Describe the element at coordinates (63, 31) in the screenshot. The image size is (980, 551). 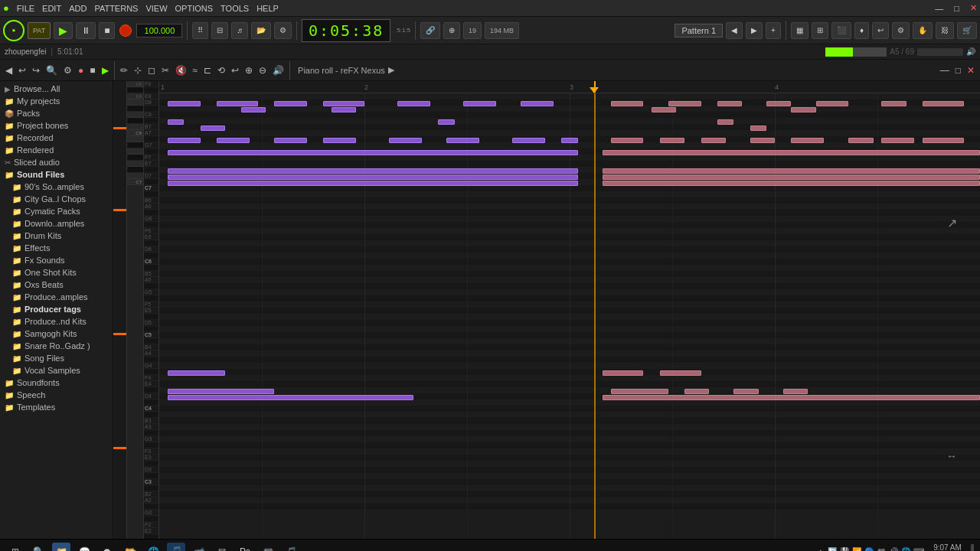
I see `play-button: ▶` at that location.